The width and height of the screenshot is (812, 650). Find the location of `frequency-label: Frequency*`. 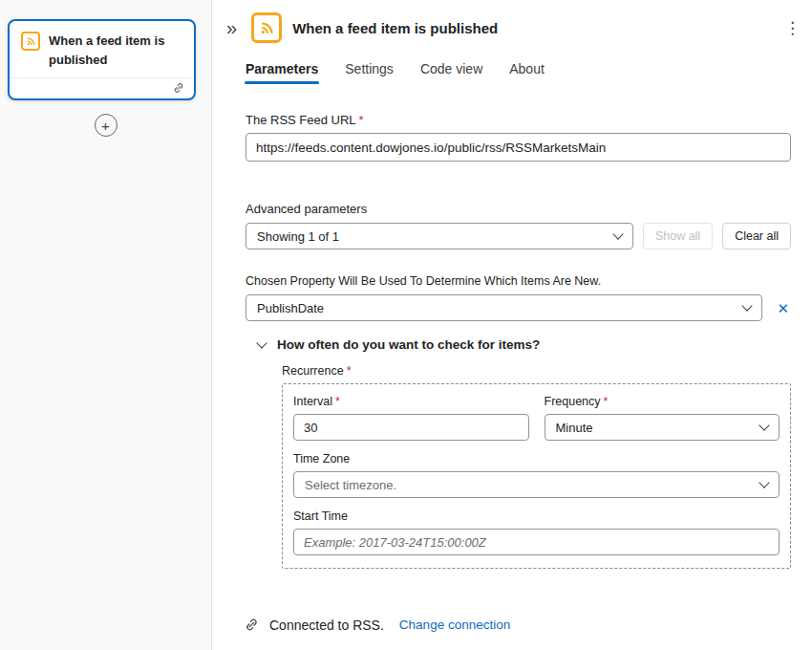

frequency-label: Frequency* is located at coordinates (663, 401).